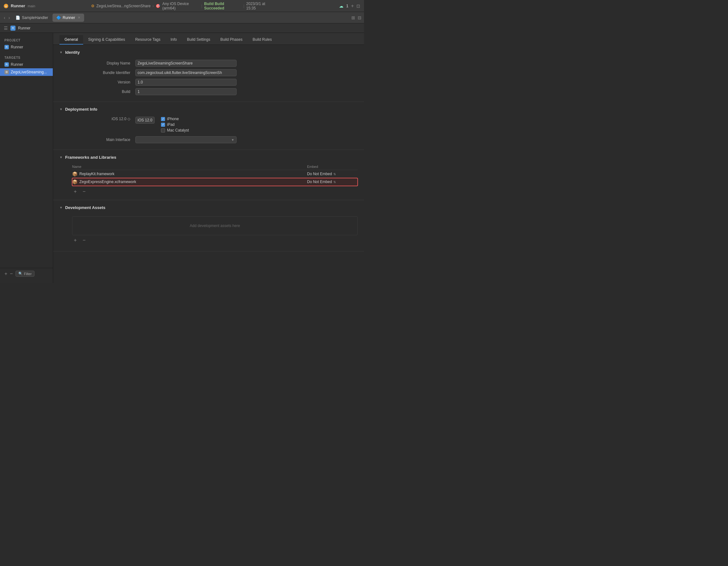 The width and height of the screenshot is (728, 566). Describe the element at coordinates (97, 174) in the screenshot. I see `replaykit-label: ReplayKit.framework` at that location.